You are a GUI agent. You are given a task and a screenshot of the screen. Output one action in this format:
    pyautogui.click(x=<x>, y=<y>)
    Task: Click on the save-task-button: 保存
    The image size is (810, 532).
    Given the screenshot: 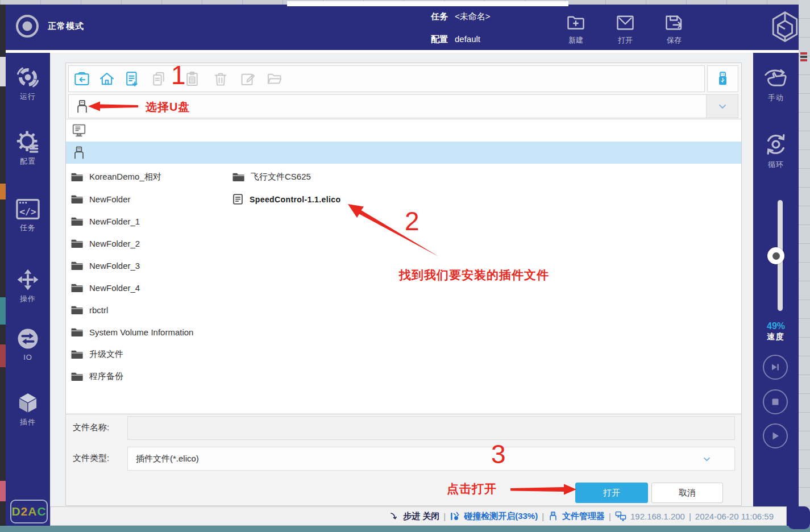 What is the action you would take?
    pyautogui.click(x=674, y=29)
    